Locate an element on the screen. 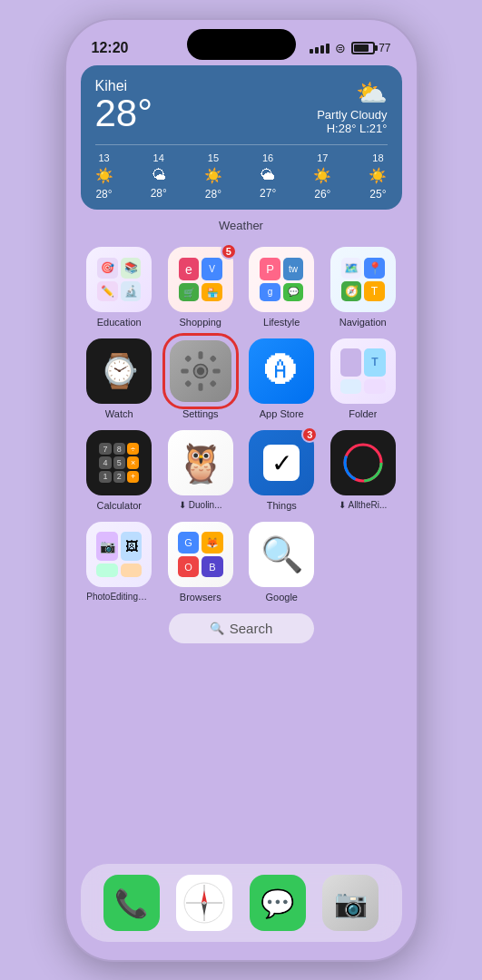 The height and width of the screenshot is (980, 482). app-google: 🔍 Google is located at coordinates (282, 563).